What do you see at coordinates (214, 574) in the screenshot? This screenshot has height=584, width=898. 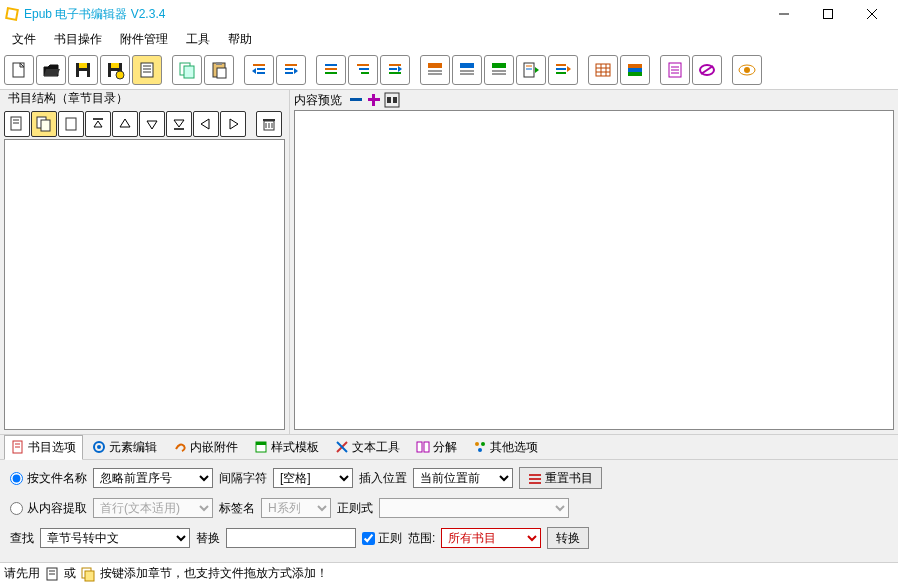 I see `status-text-c: 按键添加章节，也支持文件拖放方式添加！` at bounding box center [214, 574].